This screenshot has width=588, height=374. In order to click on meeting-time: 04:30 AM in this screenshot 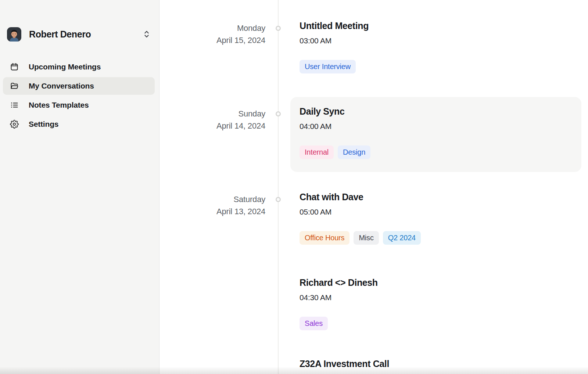, I will do `click(436, 298)`.